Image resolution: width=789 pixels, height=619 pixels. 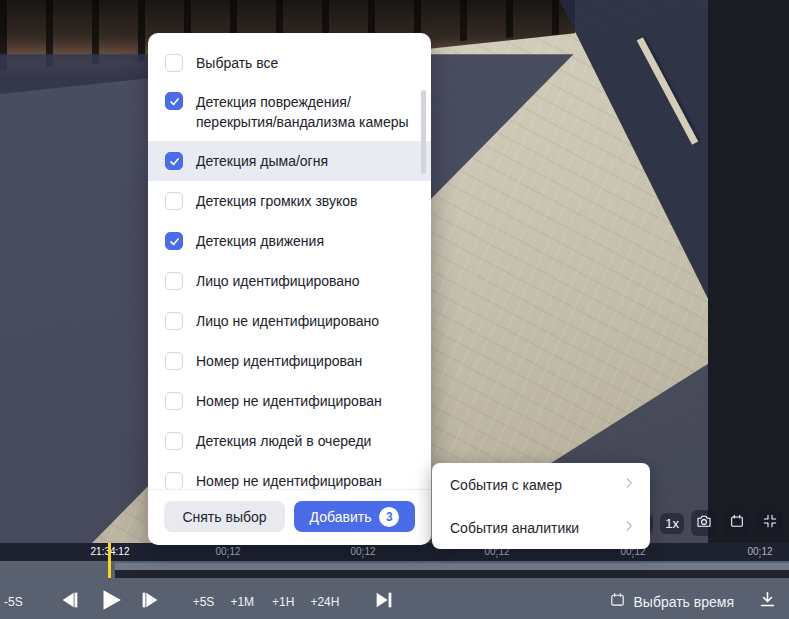 What do you see at coordinates (290, 361) in the screenshot?
I see `filter-item-plate-identified: Номер идентифицирован` at bounding box center [290, 361].